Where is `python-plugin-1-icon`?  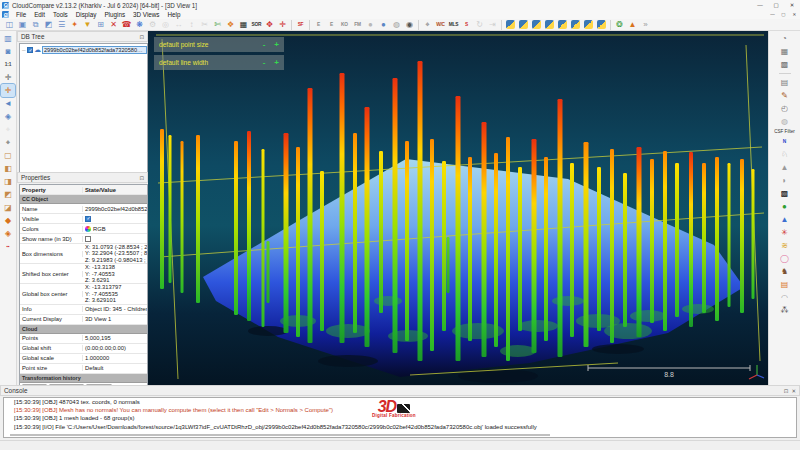 python-plugin-1-icon is located at coordinates (510, 24).